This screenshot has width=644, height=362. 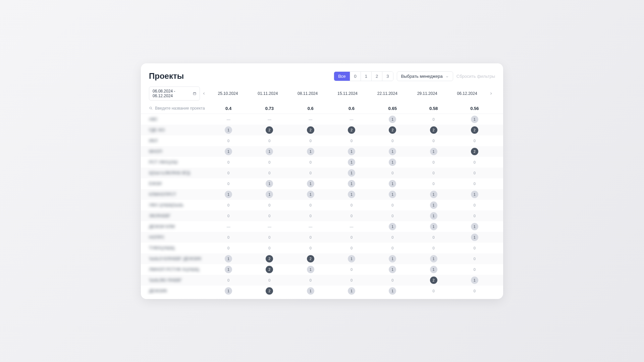 I want to click on project-name: УФХ ЦЧШЩЪЫЬ, so click(x=178, y=205).